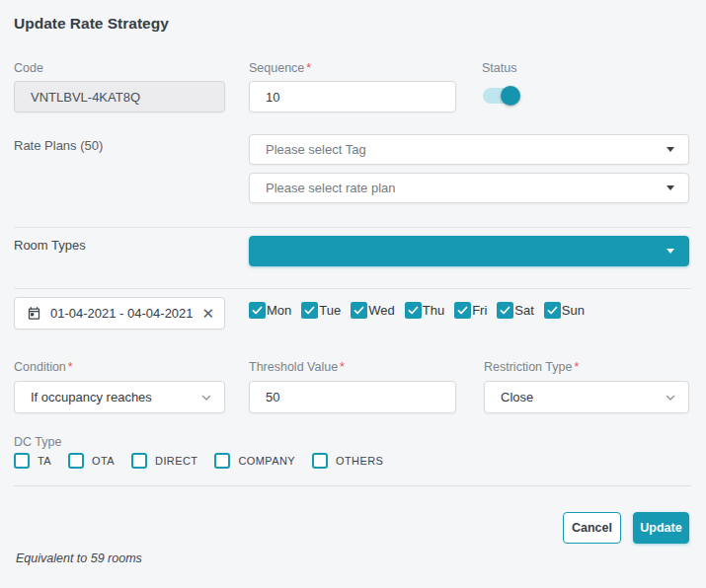  Describe the element at coordinates (381, 310) in the screenshot. I see `checkbox-label: Wed` at that location.